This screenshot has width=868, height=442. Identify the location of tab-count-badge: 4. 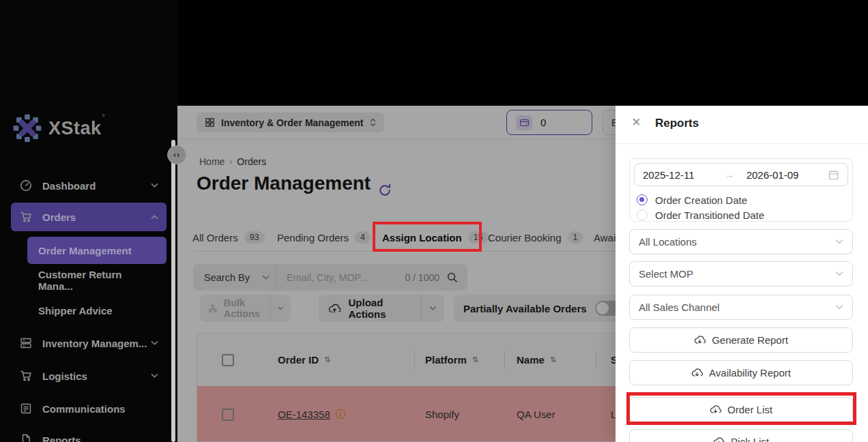
(363, 237).